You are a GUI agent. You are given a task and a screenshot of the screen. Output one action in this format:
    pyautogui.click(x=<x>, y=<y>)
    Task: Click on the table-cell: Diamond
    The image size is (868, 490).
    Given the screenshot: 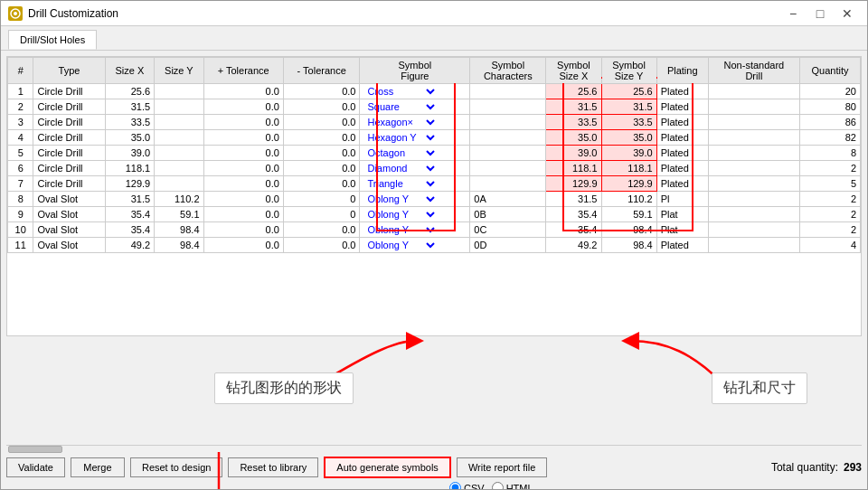 What is the action you would take?
    pyautogui.click(x=415, y=168)
    